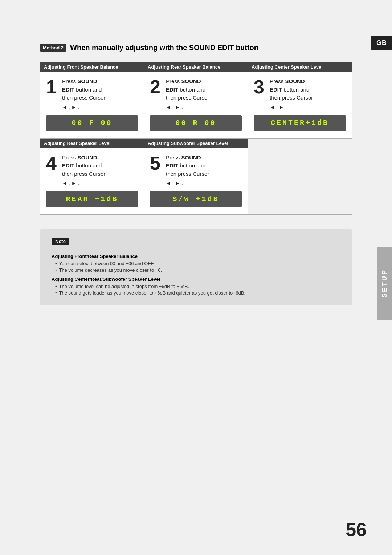  I want to click on note-subheader-1: Adjusting Front/Rear Speaker Balance, so click(196, 256).